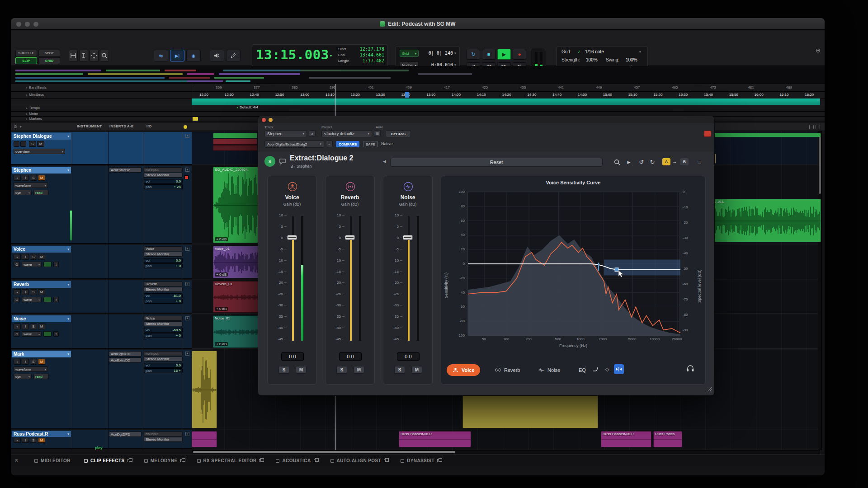  What do you see at coordinates (642, 162) in the screenshot?
I see `undo-icon: ↺` at bounding box center [642, 162].